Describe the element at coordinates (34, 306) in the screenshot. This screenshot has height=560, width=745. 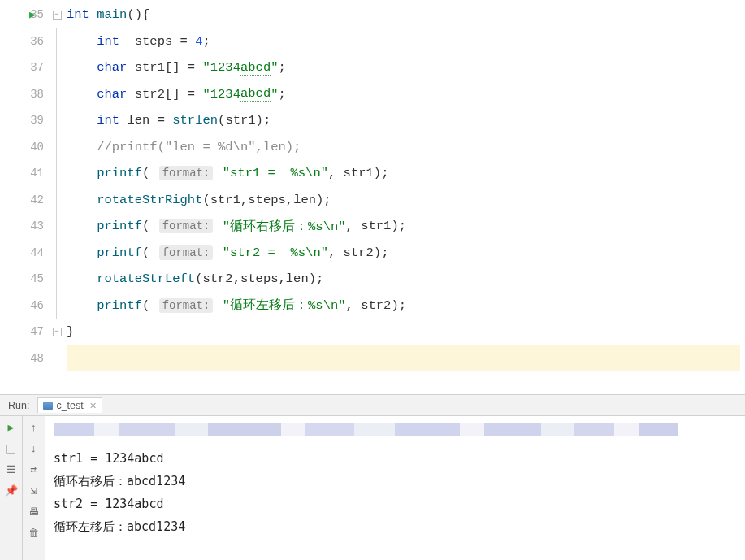
I see `line-number: 46` at that location.